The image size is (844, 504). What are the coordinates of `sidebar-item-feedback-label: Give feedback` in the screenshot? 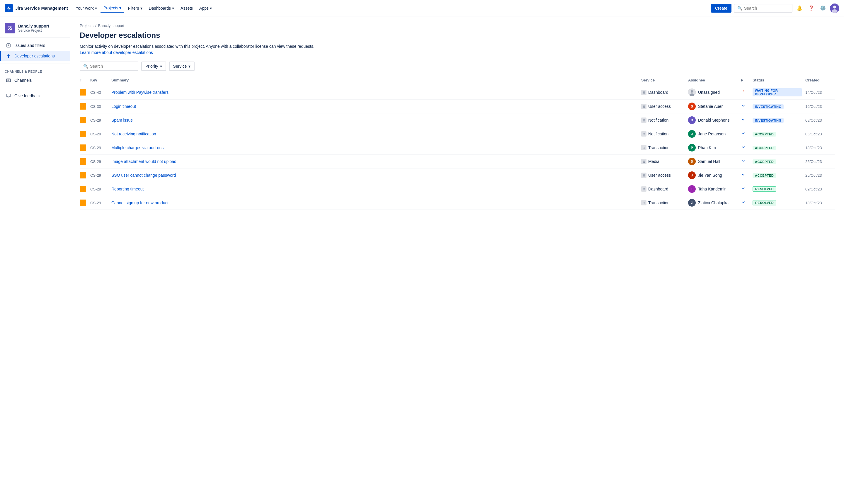 It's located at (28, 96).